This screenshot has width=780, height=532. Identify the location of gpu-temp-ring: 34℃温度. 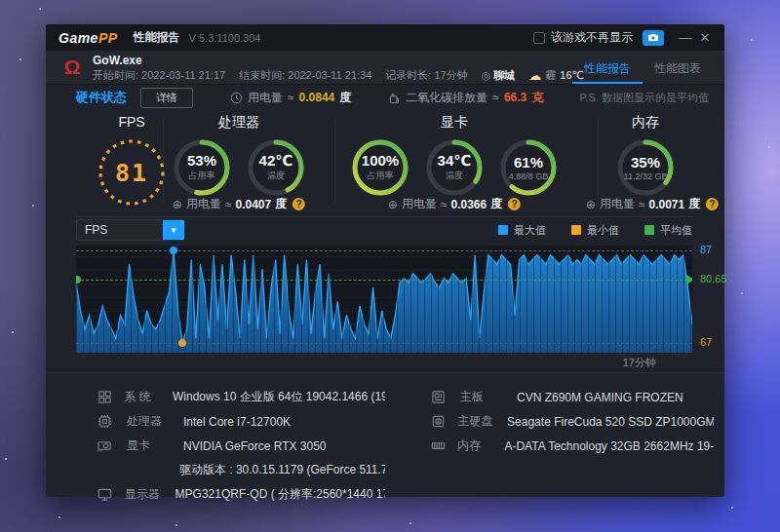
(454, 168).